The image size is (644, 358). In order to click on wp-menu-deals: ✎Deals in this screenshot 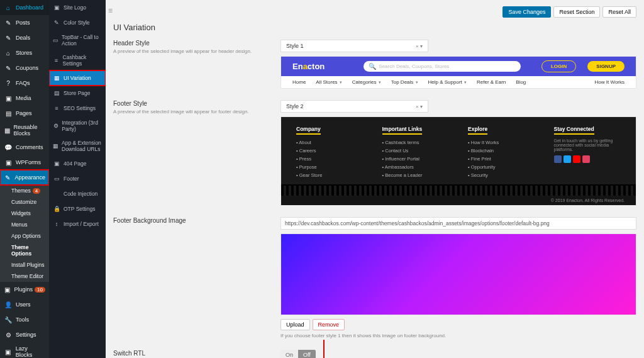, I will do `click(25, 38)`.